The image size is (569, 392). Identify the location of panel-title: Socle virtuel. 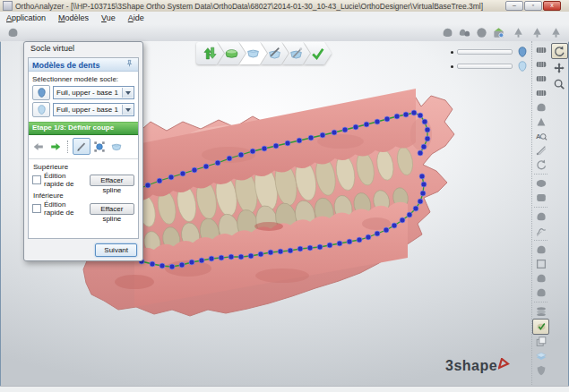
(83, 49).